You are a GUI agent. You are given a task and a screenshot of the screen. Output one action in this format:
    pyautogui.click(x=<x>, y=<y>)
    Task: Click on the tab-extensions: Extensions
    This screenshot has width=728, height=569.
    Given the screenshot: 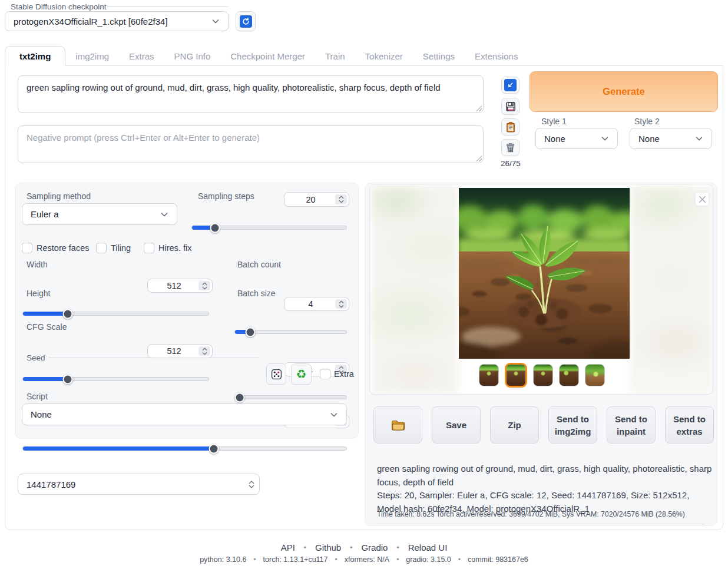 What is the action you would take?
    pyautogui.click(x=496, y=56)
    